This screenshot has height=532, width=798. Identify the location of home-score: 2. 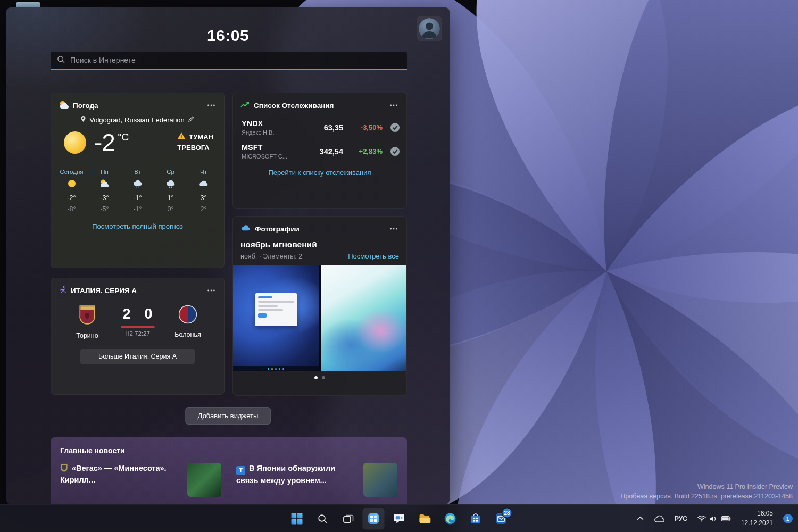
(127, 314).